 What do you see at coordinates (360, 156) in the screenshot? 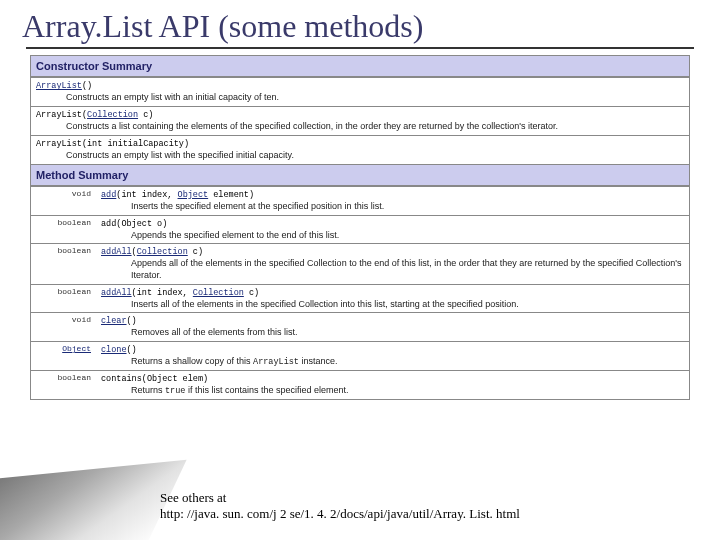
I see `ctor-desc: Constructs an empty list with the specif…` at bounding box center [360, 156].